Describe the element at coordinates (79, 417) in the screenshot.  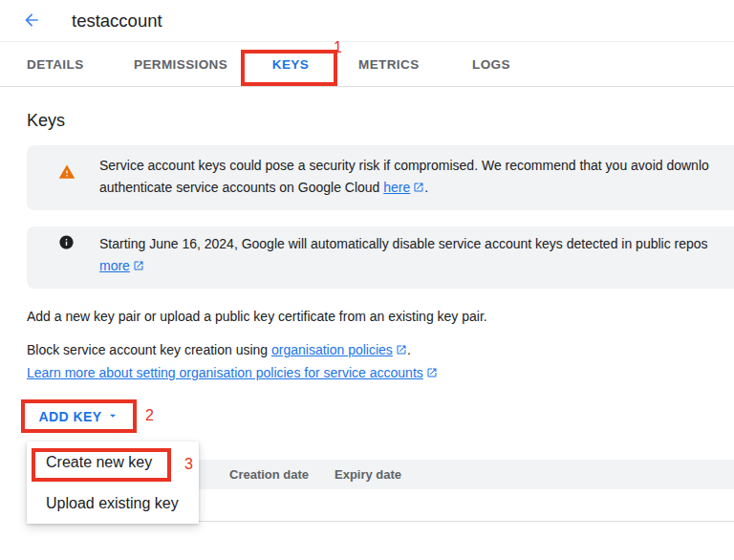
I see `add-key-button: ADD KEY` at that location.